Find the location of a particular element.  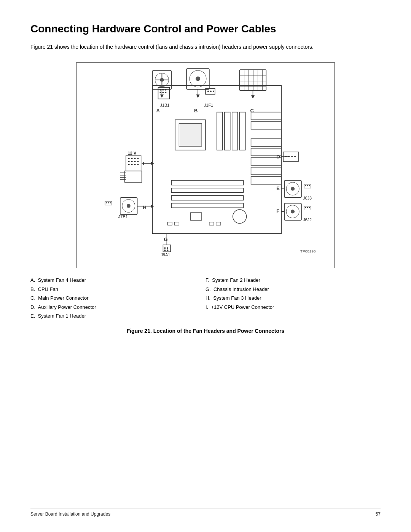

svg-text: F is located at coordinates (278, 211).